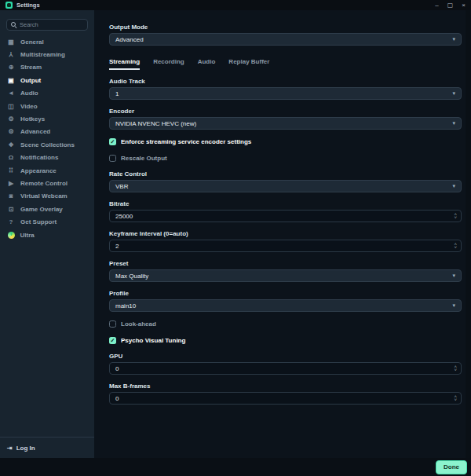 Image resolution: width=471 pixels, height=476 pixels. I want to click on max-bframes-field: ˄ ˅, so click(286, 398).